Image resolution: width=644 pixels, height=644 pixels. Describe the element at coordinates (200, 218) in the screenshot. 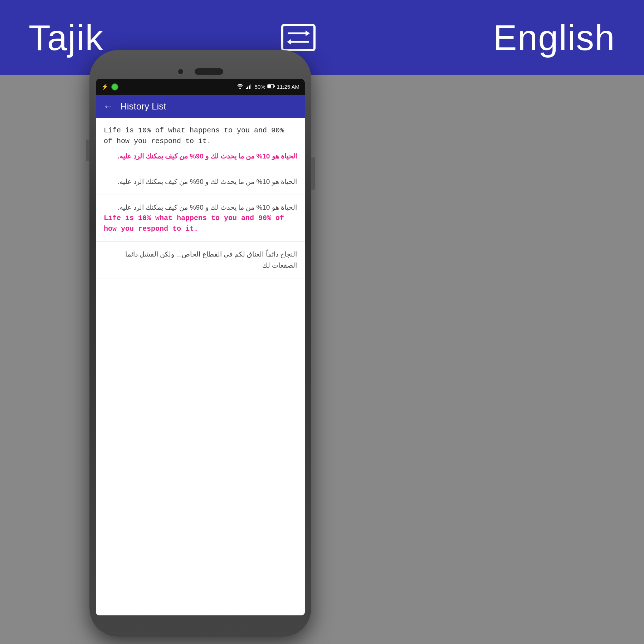

I see `history-item-3: الحياة هو 10% من ما يحدث لك و 90% من كيف…` at that location.